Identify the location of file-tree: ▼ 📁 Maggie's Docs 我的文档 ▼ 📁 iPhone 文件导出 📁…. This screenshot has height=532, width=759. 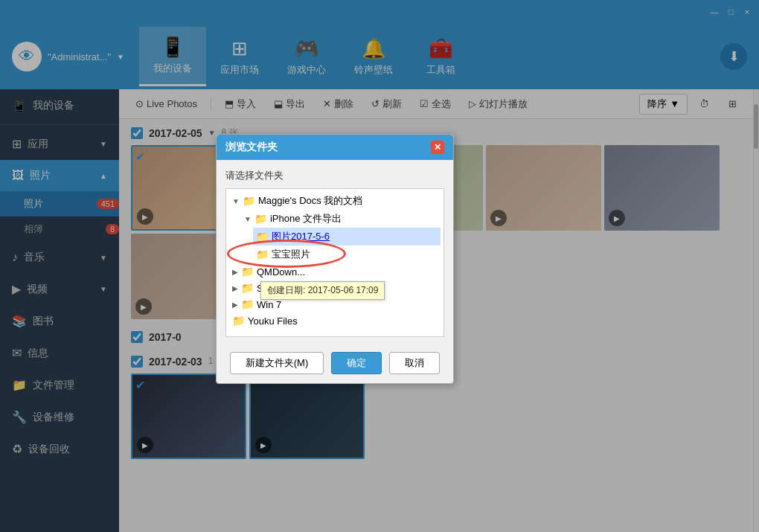
(335, 263).